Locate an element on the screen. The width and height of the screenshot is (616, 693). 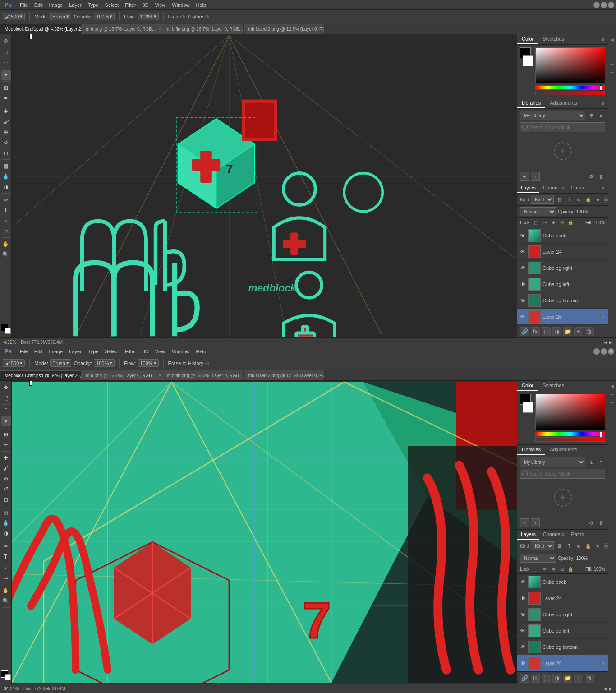
lock-all-bottom: 🔒 is located at coordinates (570, 569).